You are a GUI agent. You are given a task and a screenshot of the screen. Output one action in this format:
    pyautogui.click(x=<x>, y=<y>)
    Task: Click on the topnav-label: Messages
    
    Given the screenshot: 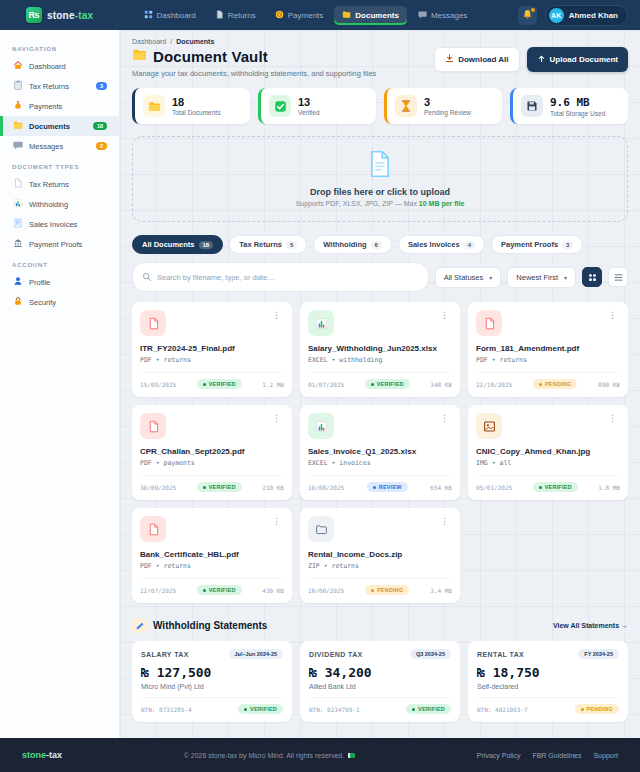 What is the action you would take?
    pyautogui.click(x=449, y=16)
    